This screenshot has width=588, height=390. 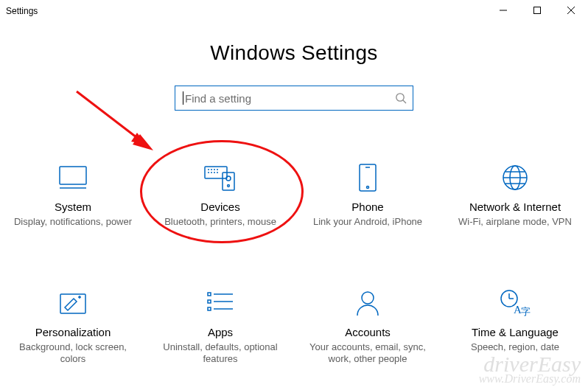 What do you see at coordinates (537, 11) in the screenshot?
I see `maximize-icon` at bounding box center [537, 11].